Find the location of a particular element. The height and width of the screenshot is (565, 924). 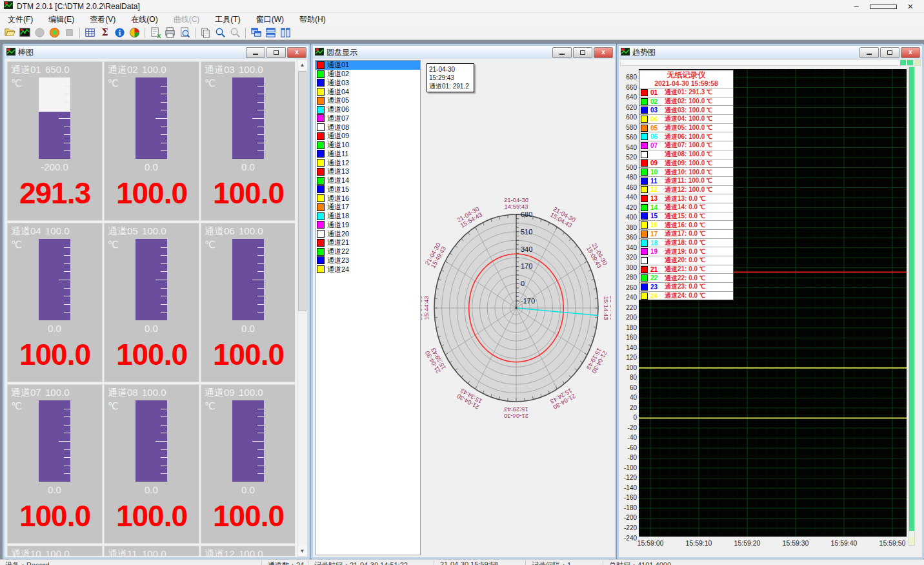

channel-list-item: 通道06 is located at coordinates (368, 110).